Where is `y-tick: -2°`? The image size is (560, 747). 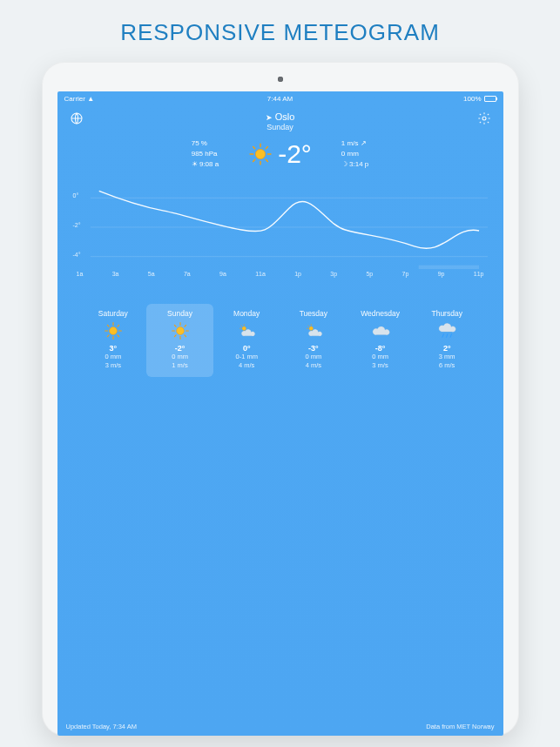
y-tick: -2° is located at coordinates (77, 225).